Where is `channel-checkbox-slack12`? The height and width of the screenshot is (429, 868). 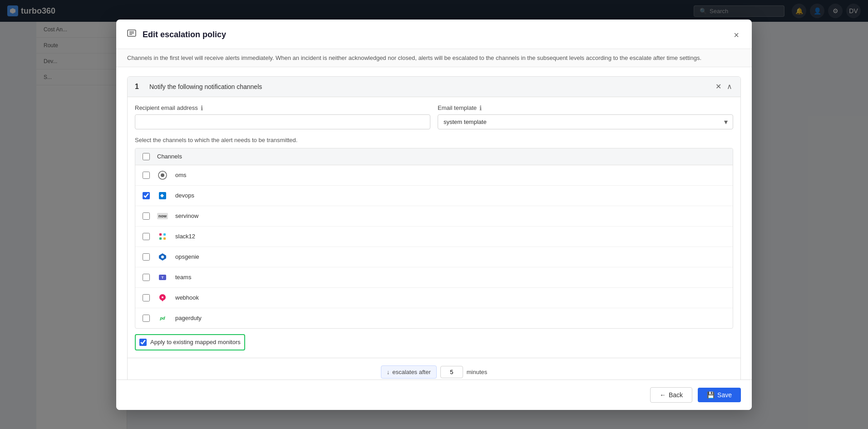
channel-checkbox-slack12 is located at coordinates (146, 237).